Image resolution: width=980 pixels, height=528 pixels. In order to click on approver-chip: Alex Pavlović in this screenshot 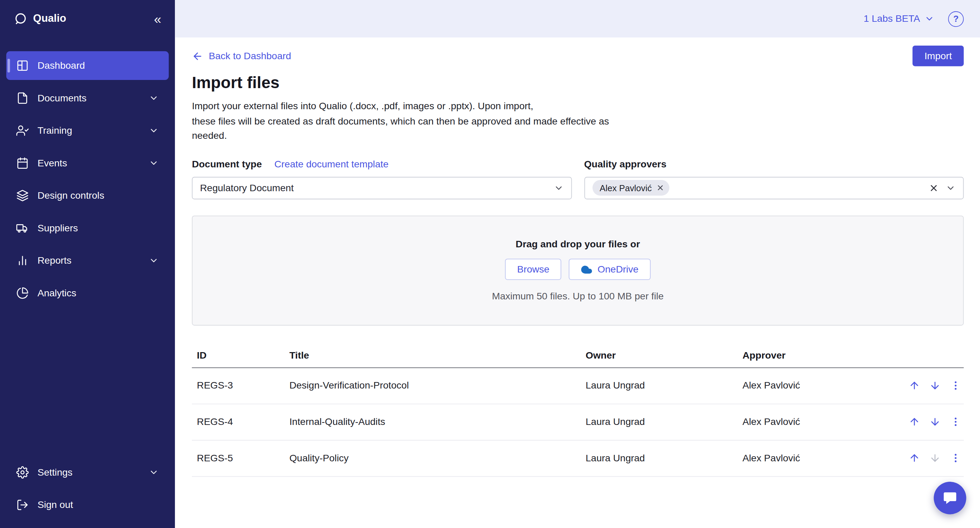, I will do `click(630, 188)`.